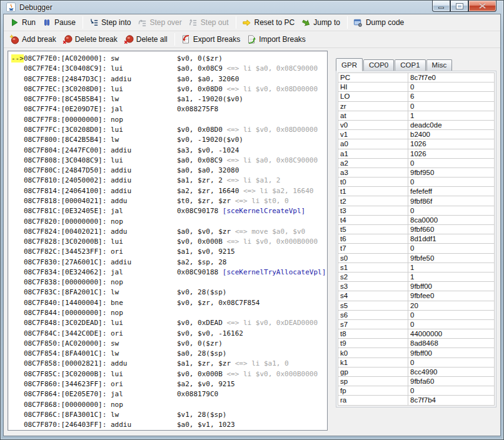 The image size is (504, 440). What do you see at coordinates (169, 344) in the screenshot?
I see `disasm-line: 08C7F850:[AC020000]: sw $v0, 0($zr)` at bounding box center [169, 344].